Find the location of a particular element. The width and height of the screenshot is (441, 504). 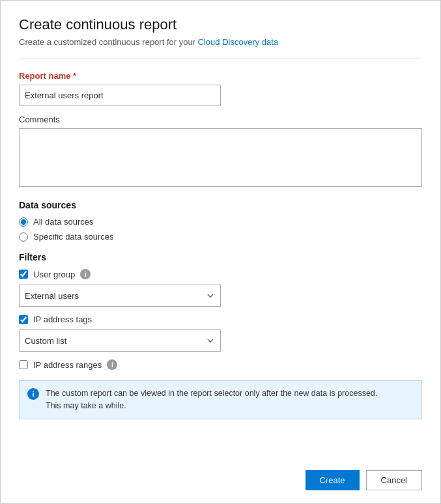

info-box: i The custom report can be viewed in the… is located at coordinates (220, 400).